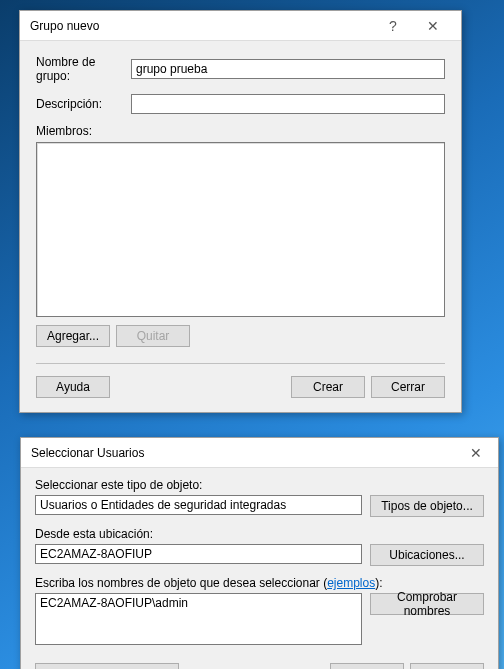 The height and width of the screenshot is (669, 504). Describe the element at coordinates (84, 70) in the screenshot. I see `group-name-label: Nombre de grupo:` at that location.